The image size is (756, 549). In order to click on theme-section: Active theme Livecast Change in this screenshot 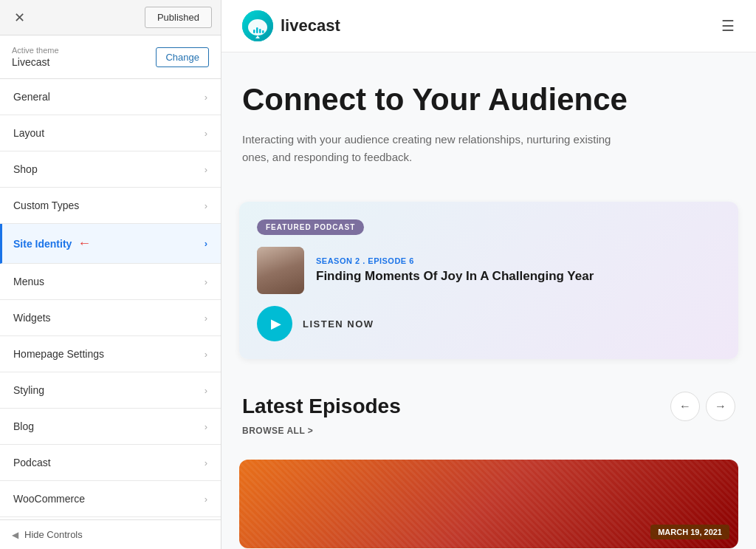, I will do `click(111, 58)`.